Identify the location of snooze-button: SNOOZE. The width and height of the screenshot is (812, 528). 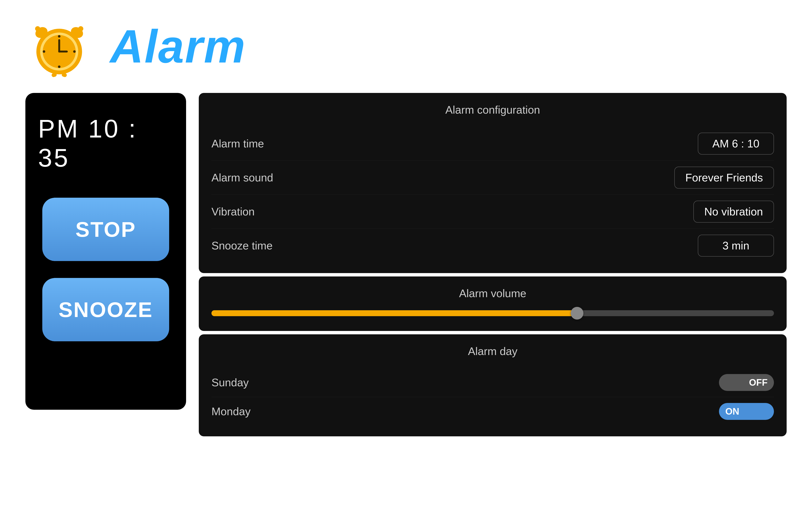
(106, 310).